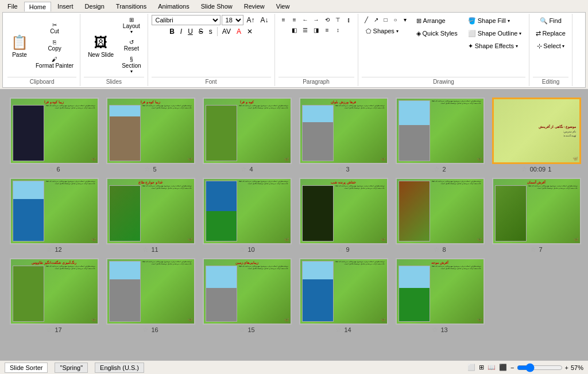 The image size is (588, 374). Describe the element at coordinates (146, 250) in the screenshot. I see `slide-star-11: ☆` at that location.